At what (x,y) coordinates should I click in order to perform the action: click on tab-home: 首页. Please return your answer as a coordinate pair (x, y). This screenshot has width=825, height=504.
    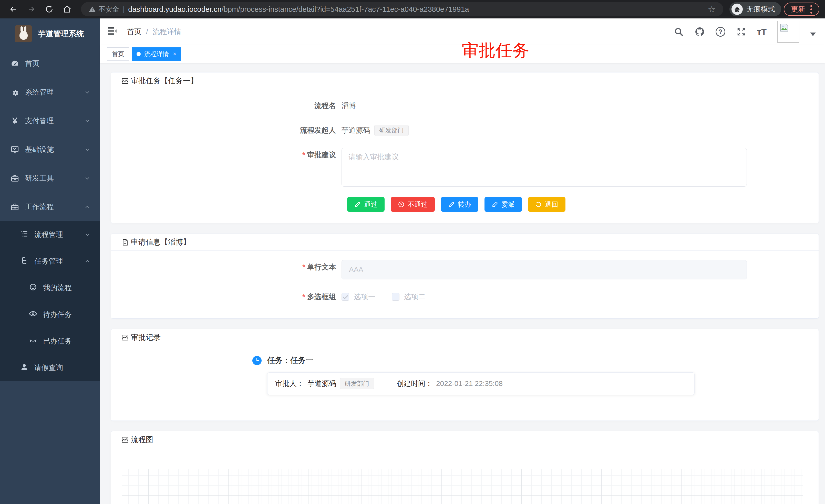
    Looking at the image, I should click on (118, 54).